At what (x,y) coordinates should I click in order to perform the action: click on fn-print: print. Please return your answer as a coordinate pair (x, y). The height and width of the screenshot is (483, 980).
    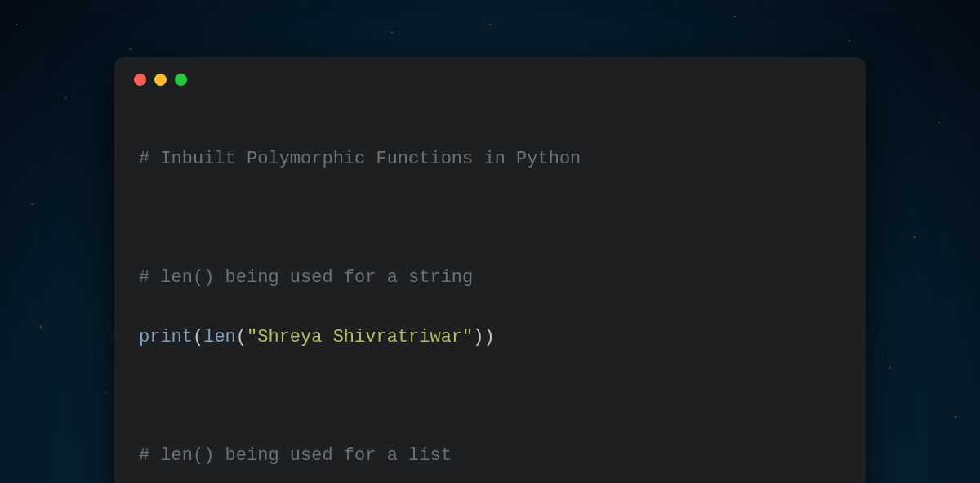
    Looking at the image, I should click on (166, 337).